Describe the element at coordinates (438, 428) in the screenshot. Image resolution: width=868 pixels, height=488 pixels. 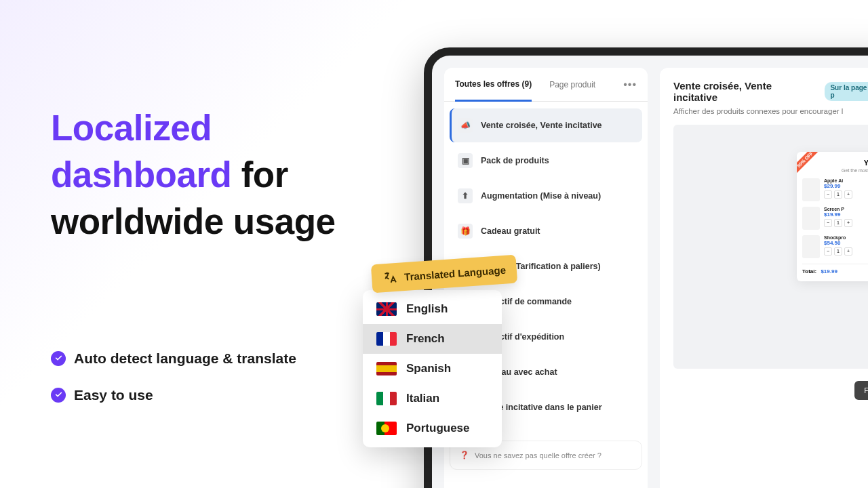
I see `language-label: Portuguese` at that location.